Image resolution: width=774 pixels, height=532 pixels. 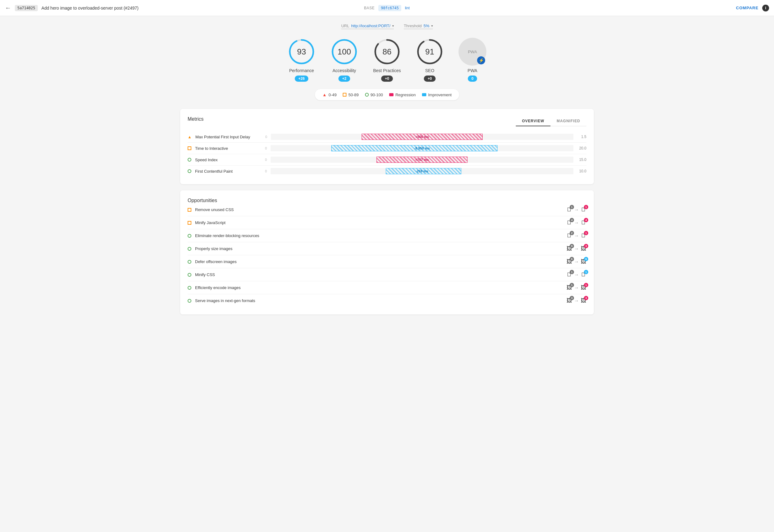 I want to click on opportunities-card: Opportunities Remove unused CSS 🗋 1 → 🗋 …, so click(x=387, y=252).